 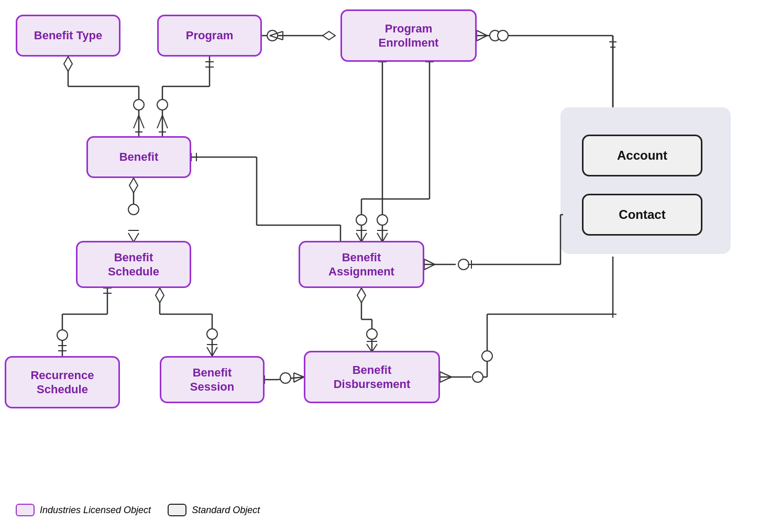 What do you see at coordinates (214, 510) in the screenshot?
I see `legend-standard: Standard Object` at bounding box center [214, 510].